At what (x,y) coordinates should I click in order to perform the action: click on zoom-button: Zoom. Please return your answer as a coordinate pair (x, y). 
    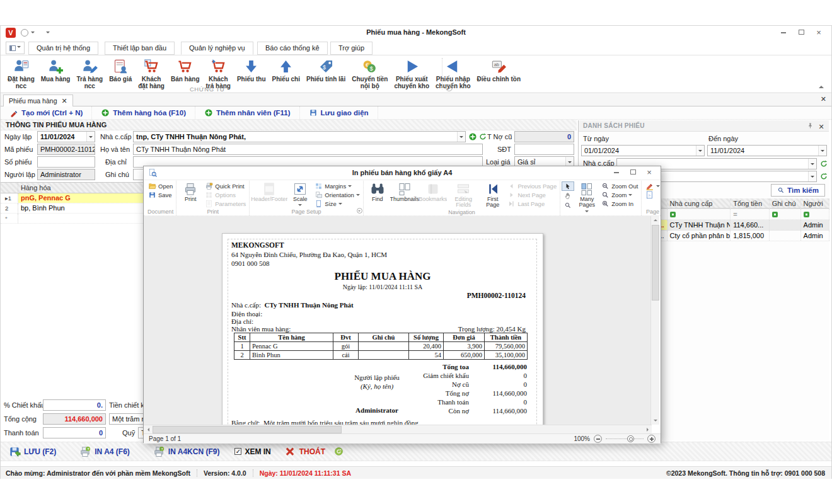
    Looking at the image, I should click on (620, 195).